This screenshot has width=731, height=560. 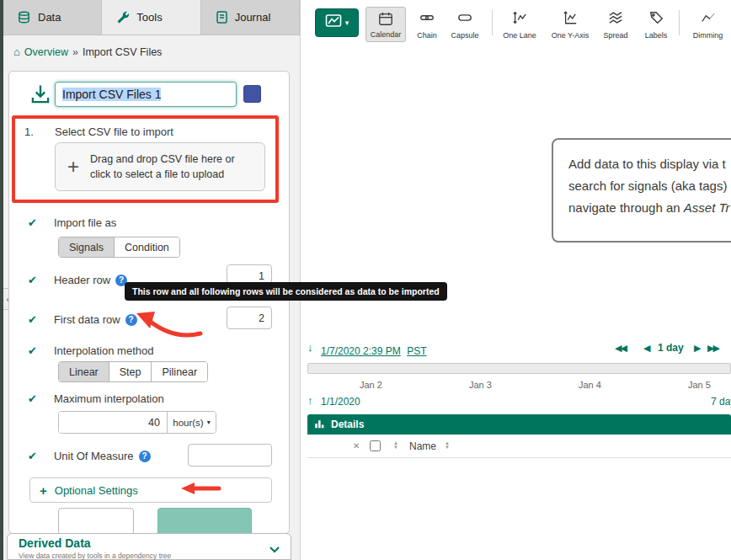 I want to click on spread-icon, so click(x=616, y=18).